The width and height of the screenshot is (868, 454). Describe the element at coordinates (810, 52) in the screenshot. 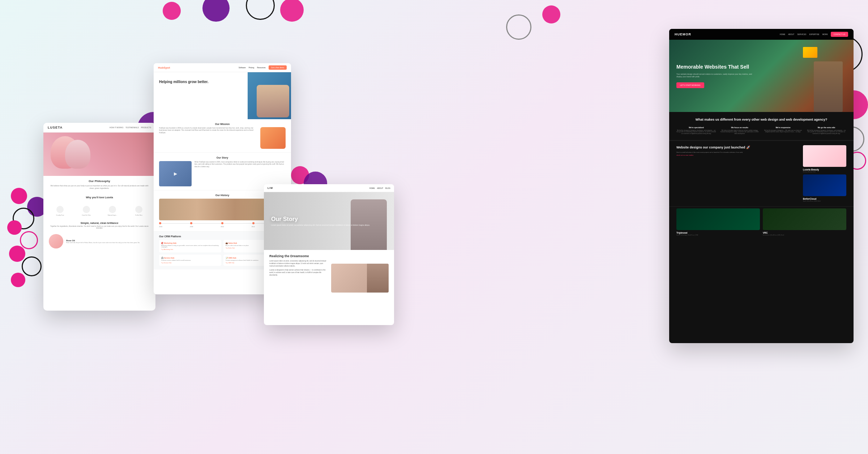

I see `huemor-hero-flag-image` at that location.